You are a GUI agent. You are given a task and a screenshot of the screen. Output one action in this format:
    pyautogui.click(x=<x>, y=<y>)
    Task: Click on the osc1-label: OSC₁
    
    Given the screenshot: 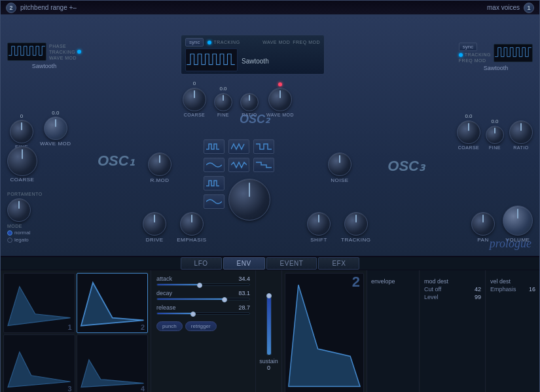 What is the action you would take?
    pyautogui.click(x=117, y=161)
    